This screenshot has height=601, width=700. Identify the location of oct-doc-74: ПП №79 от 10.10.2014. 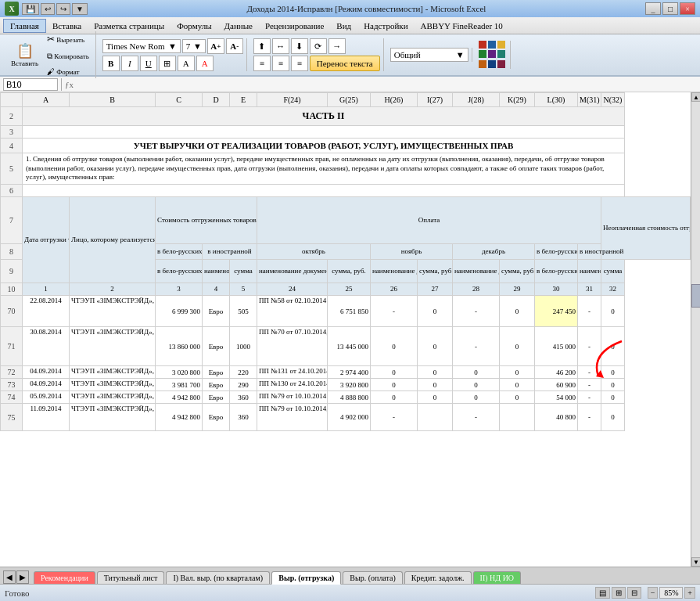
(293, 398).